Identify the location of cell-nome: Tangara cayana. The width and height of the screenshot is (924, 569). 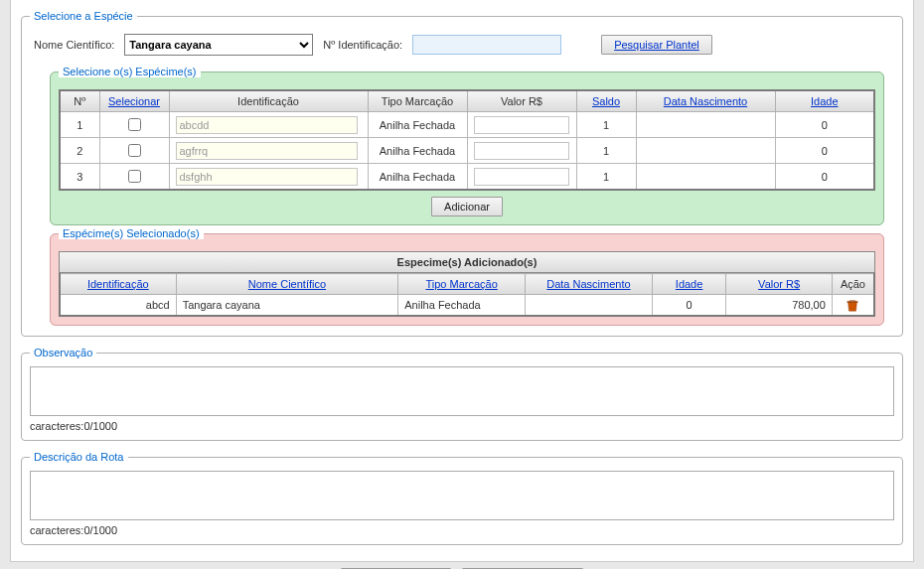
(287, 306).